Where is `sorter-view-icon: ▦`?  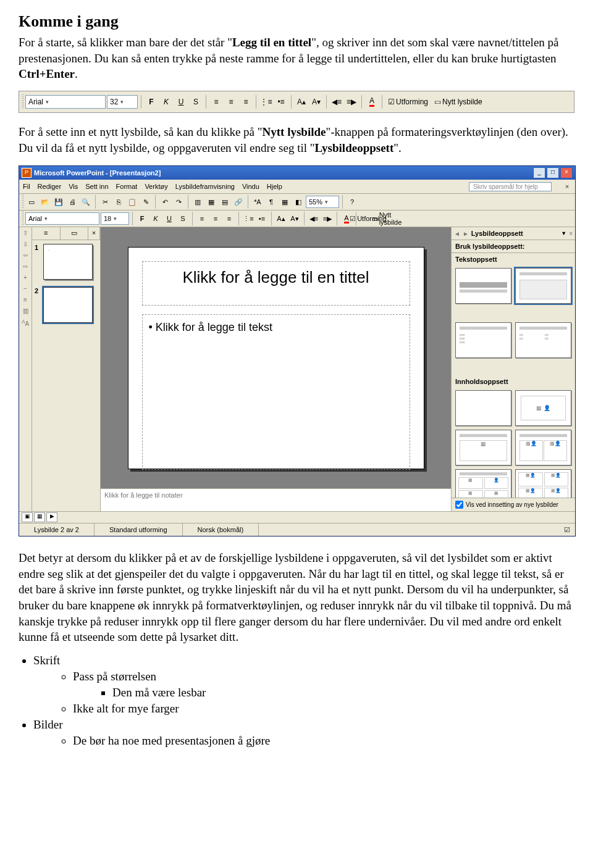 sorter-view-icon: ▦ is located at coordinates (40, 517).